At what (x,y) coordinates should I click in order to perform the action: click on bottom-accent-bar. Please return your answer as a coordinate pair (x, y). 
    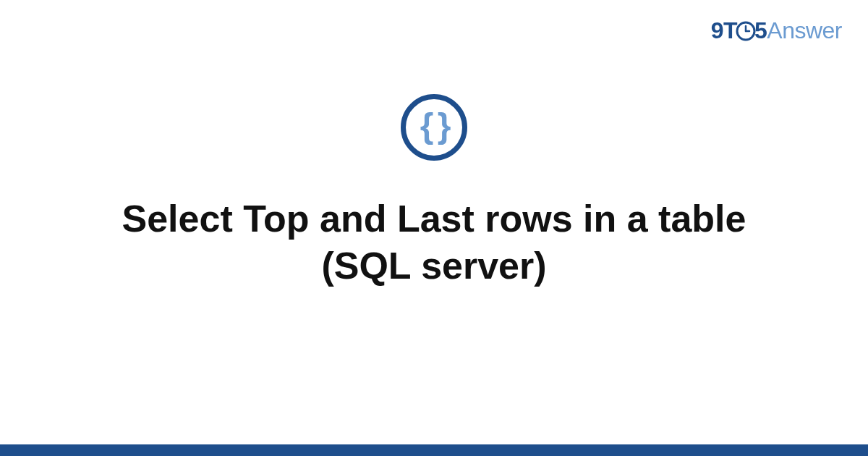
    Looking at the image, I should click on (434, 450).